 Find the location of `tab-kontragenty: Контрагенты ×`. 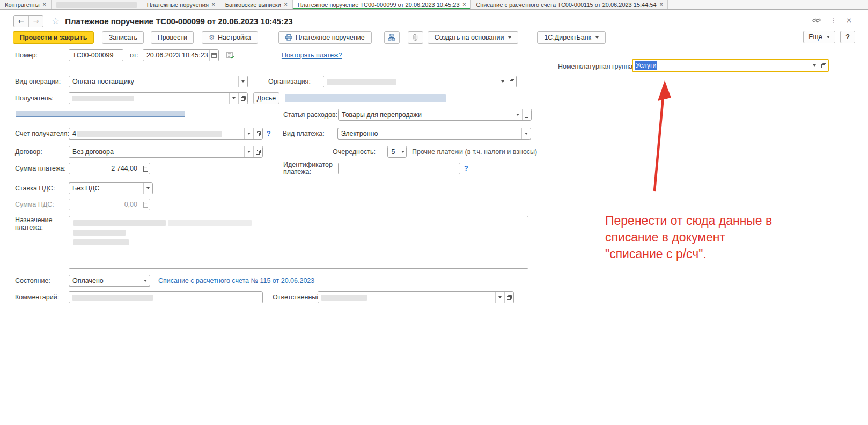

tab-kontragenty: Контрагенты × is located at coordinates (26, 4).